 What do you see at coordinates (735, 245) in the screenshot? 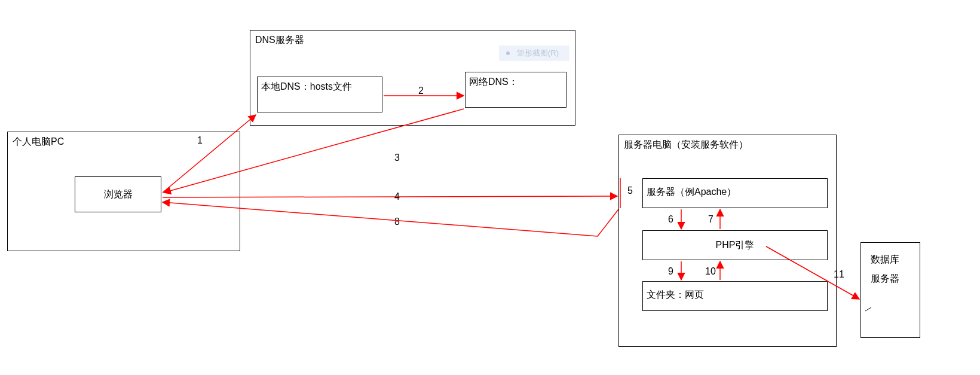
I see `php-box: PHP引擎` at bounding box center [735, 245].